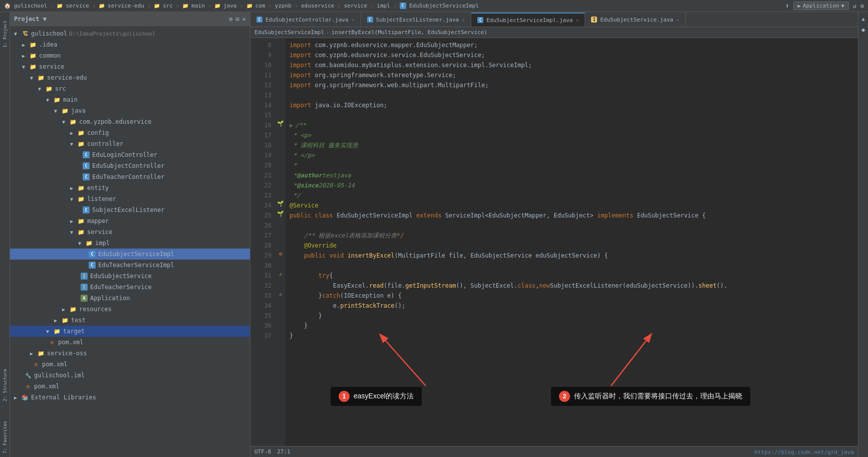 This screenshot has width=868, height=457. What do you see at coordinates (572, 286) in the screenshot?
I see `code-line-32: EasyExcel.read(file.getInputStream(), Su…` at bounding box center [572, 286].